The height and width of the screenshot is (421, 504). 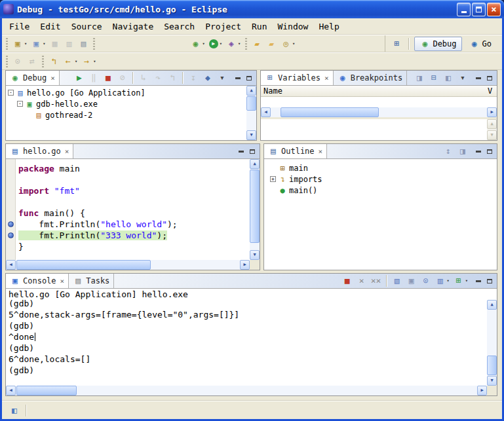 What do you see at coordinates (374, 130) in the screenshot?
I see `variables-detail-pane` at bounding box center [374, 130].